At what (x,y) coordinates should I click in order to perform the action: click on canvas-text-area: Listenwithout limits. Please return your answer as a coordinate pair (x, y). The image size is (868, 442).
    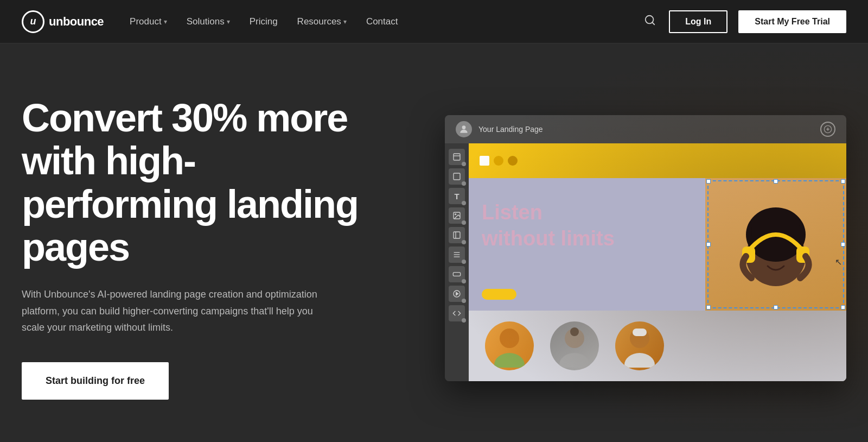
    Looking at the image, I should click on (587, 244).